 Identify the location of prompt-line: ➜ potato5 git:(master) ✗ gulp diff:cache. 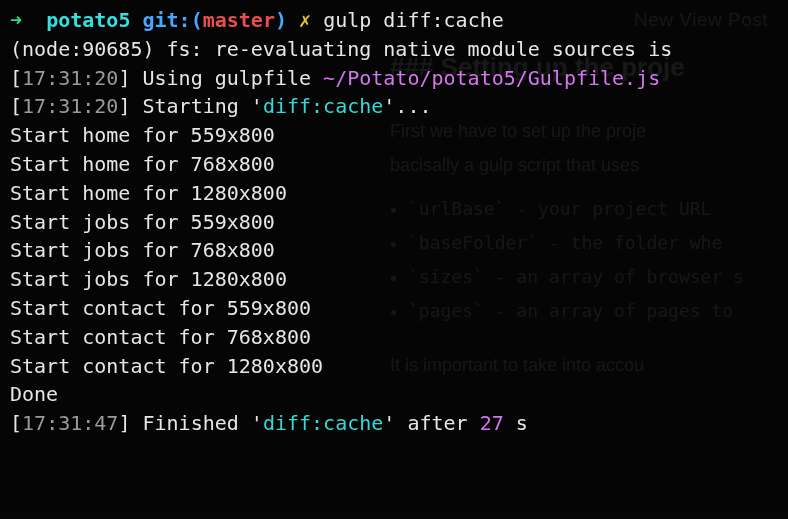
(257, 20).